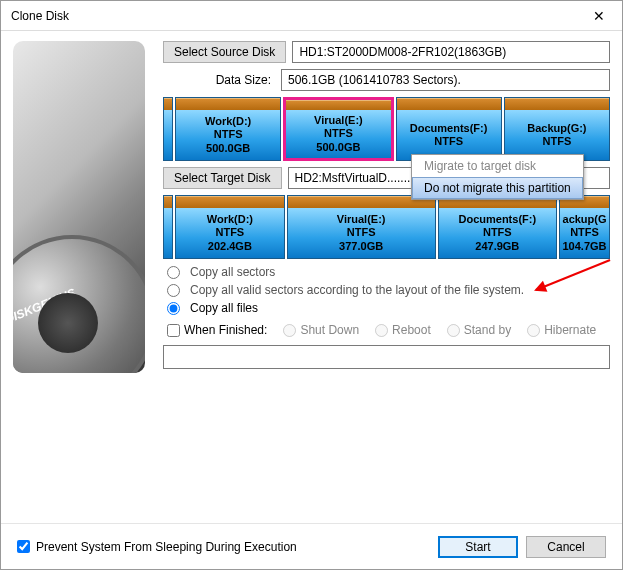 This screenshot has height=570, width=623. Describe the element at coordinates (449, 129) in the screenshot. I see `source-partition-documents: Documents(F:)NTFS` at that location.